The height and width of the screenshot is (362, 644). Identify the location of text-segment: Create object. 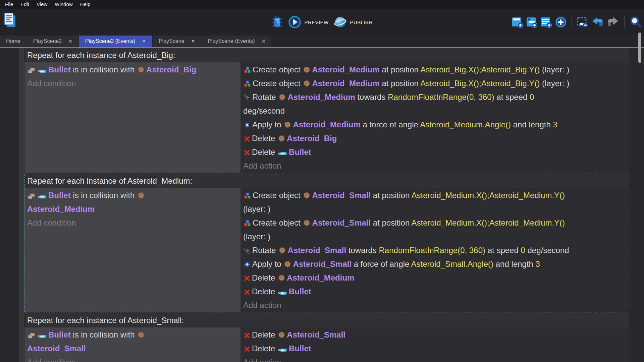
(278, 195).